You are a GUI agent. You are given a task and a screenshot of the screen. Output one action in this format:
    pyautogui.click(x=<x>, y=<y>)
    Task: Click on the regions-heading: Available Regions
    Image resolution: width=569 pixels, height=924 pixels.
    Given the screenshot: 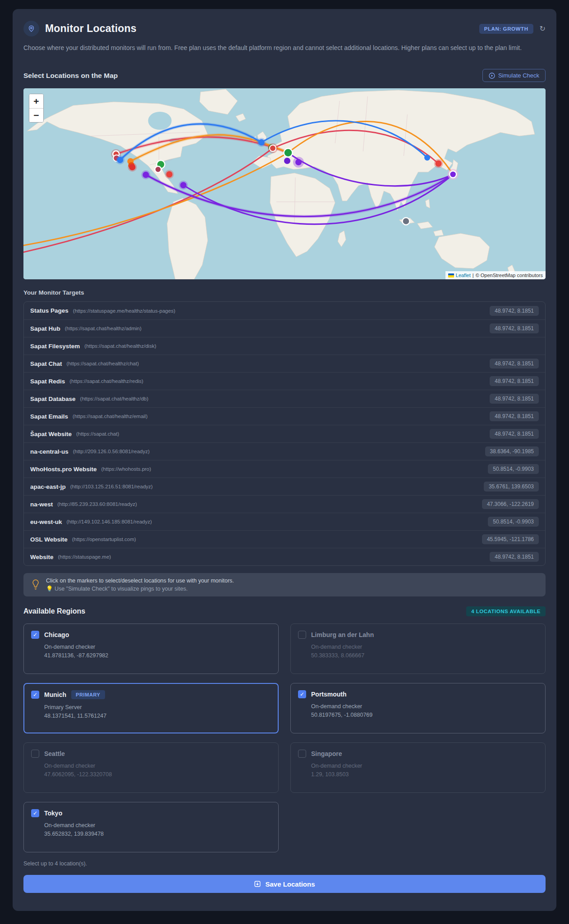 What is the action you would take?
    pyautogui.click(x=54, y=611)
    